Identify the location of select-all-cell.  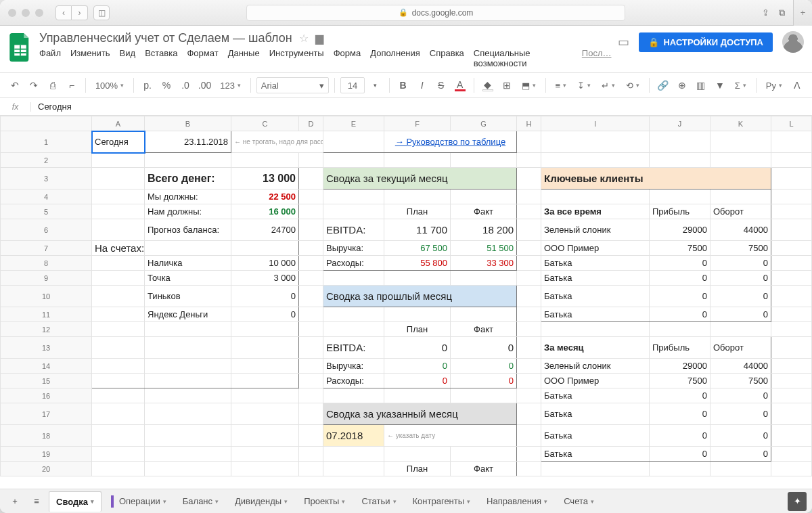
(46, 124).